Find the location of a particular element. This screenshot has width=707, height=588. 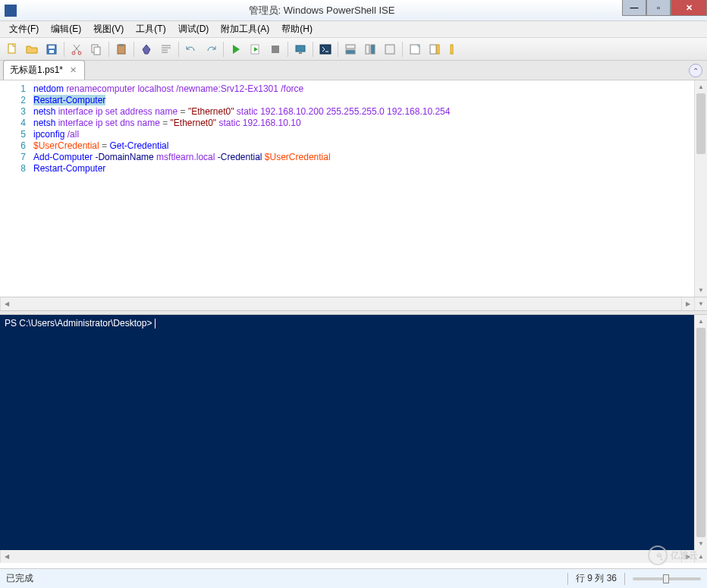

zoom-slider is located at coordinates (667, 579).